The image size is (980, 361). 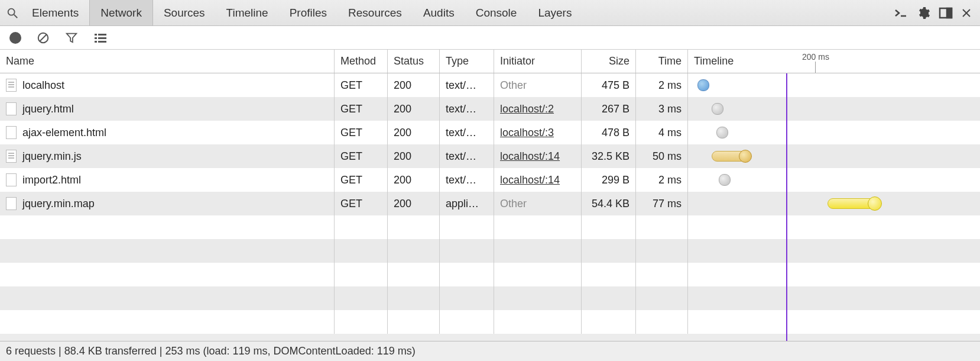 I want to click on table-row: ajax-element.htmlGET200text/…localhost/:…, so click(x=490, y=133).